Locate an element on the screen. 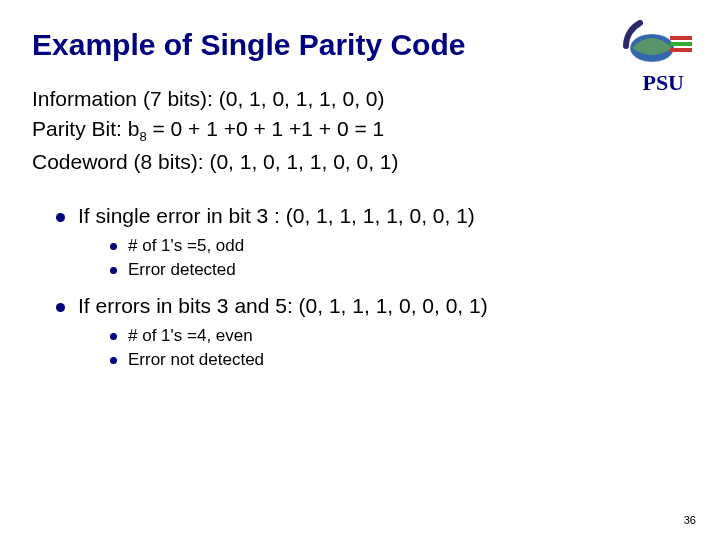 This screenshot has width=720, height=540. sub-item: # of 1's =5, odd is located at coordinates (399, 246).